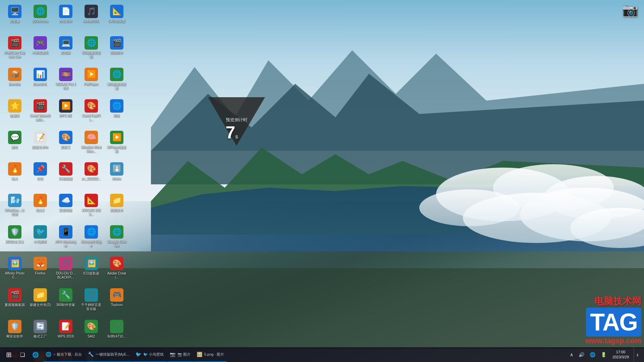  What do you see at coordinates (22, 355) in the screenshot?
I see `task-view-button: ❏` at bounding box center [22, 355].